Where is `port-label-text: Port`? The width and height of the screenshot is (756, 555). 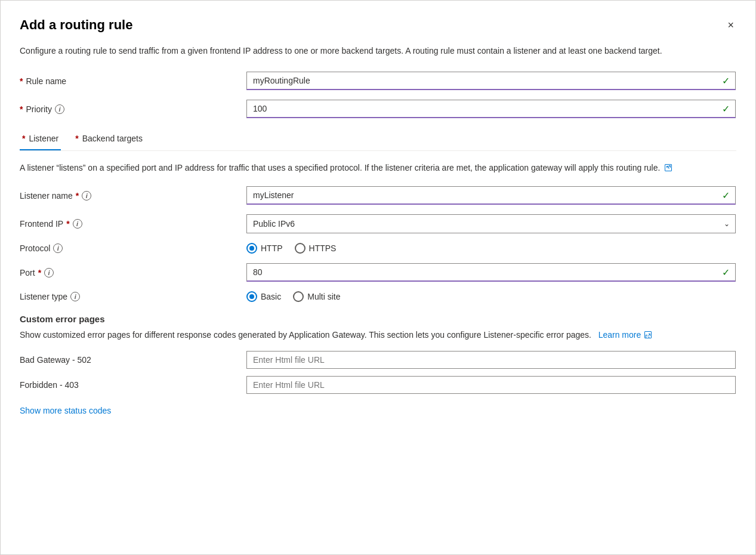 port-label-text: Port is located at coordinates (27, 273).